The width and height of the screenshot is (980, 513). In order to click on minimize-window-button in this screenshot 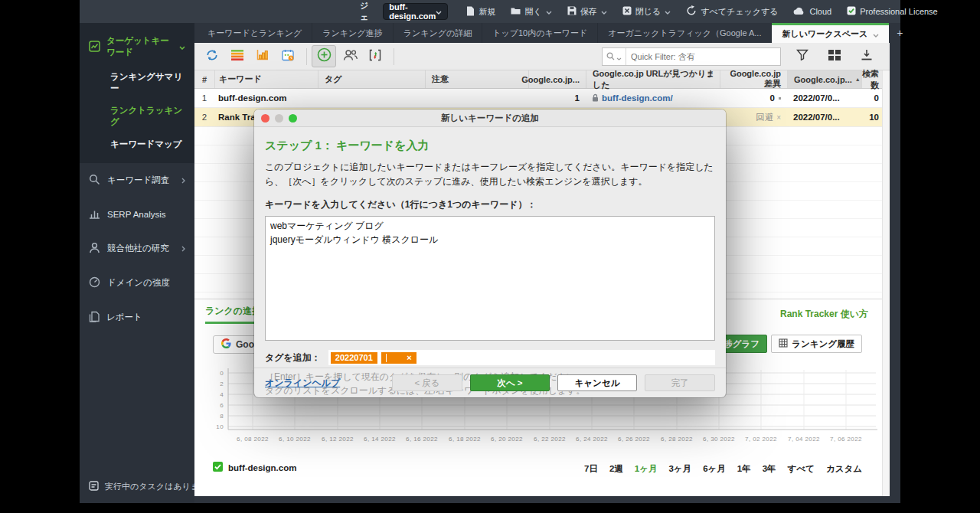, I will do `click(279, 118)`.